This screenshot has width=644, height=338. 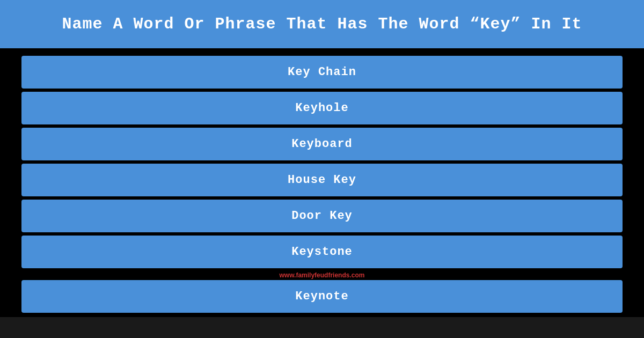 I want to click on header-section: Name A Word Or Phrase That Has The Word …, so click(x=322, y=24).